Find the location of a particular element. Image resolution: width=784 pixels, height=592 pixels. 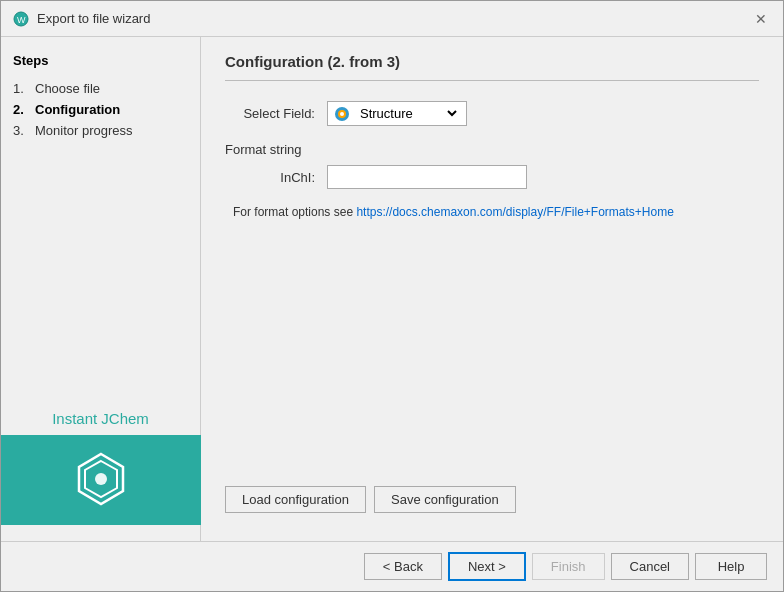

brand-logo is located at coordinates (101, 480).